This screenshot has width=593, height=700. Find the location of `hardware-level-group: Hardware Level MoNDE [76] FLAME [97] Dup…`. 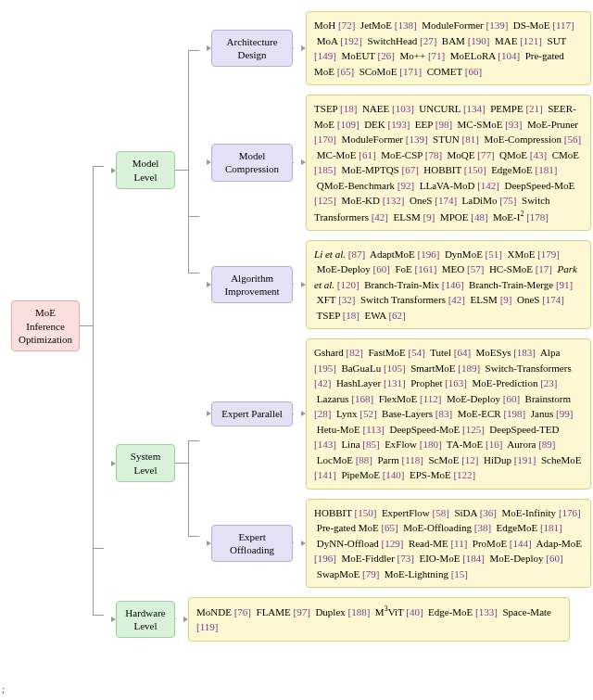

hardware-level-group: Hardware Level MoNDE [76] FLAME [97] Dup… is located at coordinates (347, 619).